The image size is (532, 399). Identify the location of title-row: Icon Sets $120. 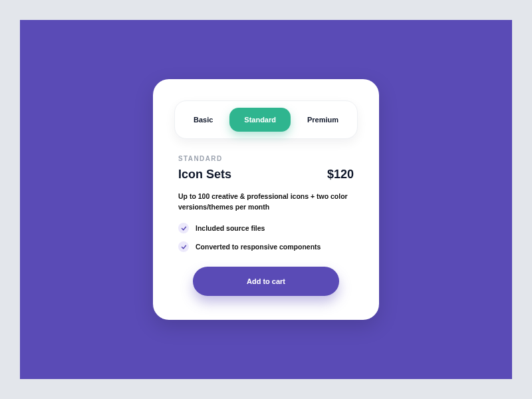
(266, 174).